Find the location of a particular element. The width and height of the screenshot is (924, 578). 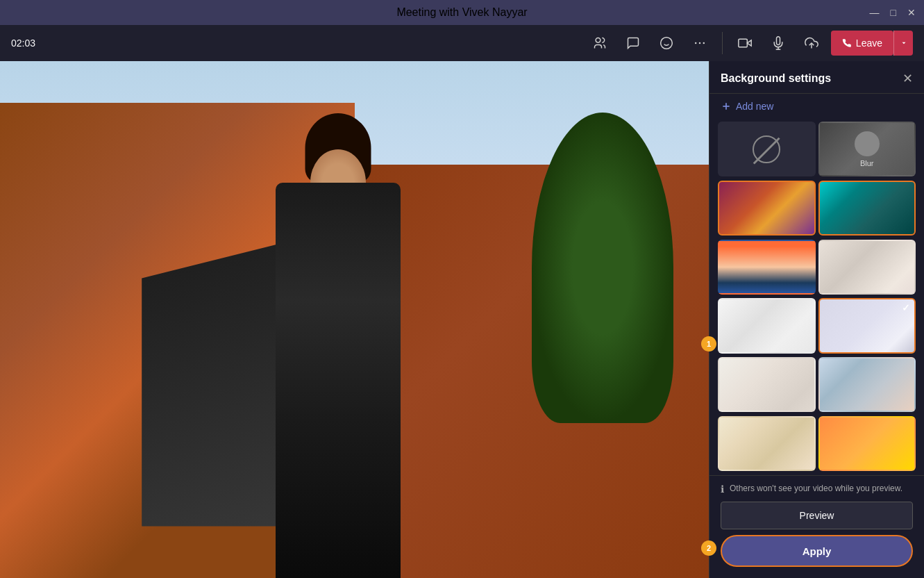

header-controls: Leave is located at coordinates (750, 43).